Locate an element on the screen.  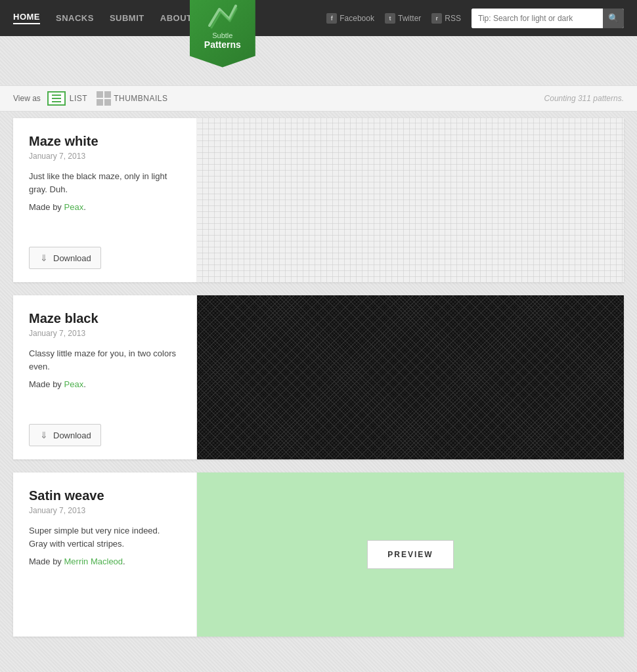
thumbnails-label: THUMBNAILS is located at coordinates (141, 98).